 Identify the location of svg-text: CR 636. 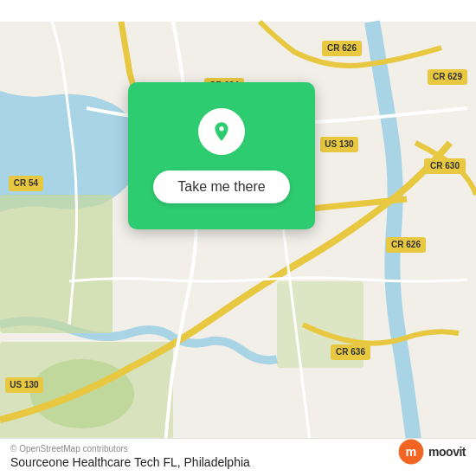
(351, 351).